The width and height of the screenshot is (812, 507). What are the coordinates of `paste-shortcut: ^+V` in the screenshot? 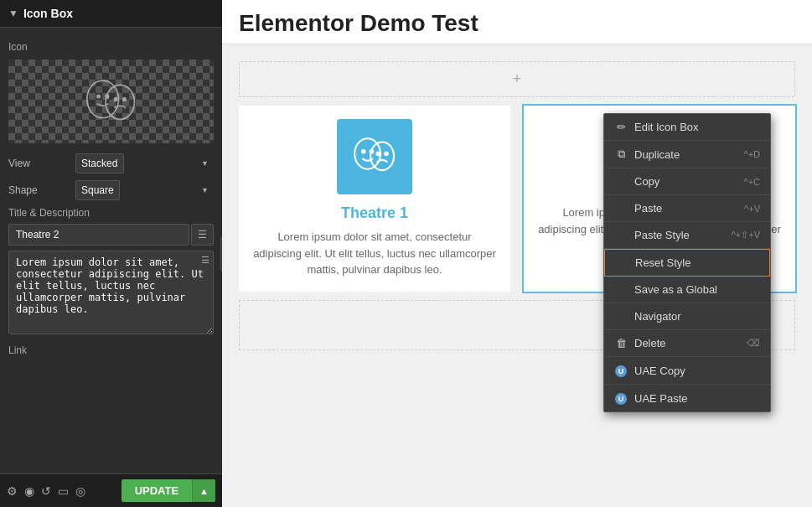 It's located at (753, 209).